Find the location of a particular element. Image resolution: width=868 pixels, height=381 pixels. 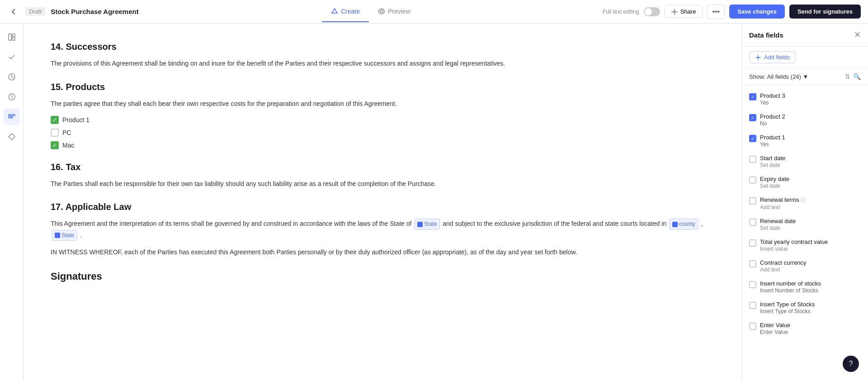

add-fields-button: Add fields is located at coordinates (772, 57).